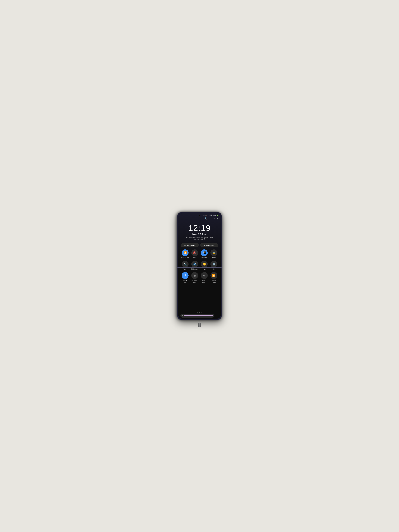 This screenshot has height=532, width=399. I want to click on quick-icons-row: 🔍 ⏻ ⚙ ⋮, so click(200, 218).